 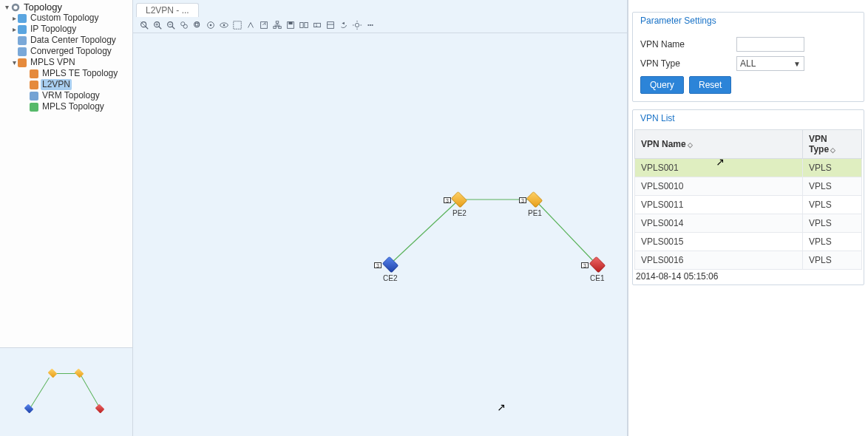 What do you see at coordinates (171, 25) in the screenshot?
I see `zoom-out-icon` at bounding box center [171, 25].